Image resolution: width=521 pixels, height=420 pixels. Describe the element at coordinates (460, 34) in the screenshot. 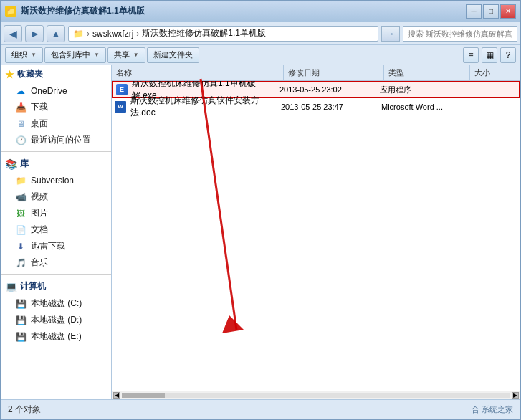

I see `search-box` at that location.